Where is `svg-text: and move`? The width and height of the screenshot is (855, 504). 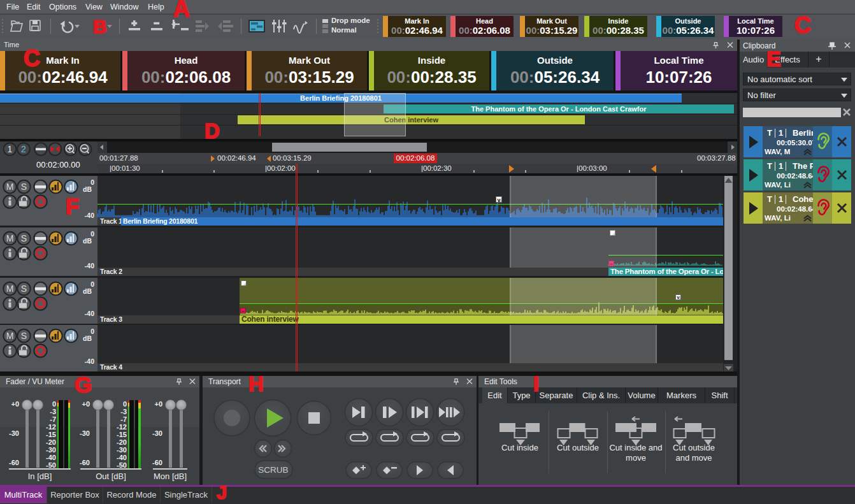
svg-text: and move is located at coordinates (693, 457).